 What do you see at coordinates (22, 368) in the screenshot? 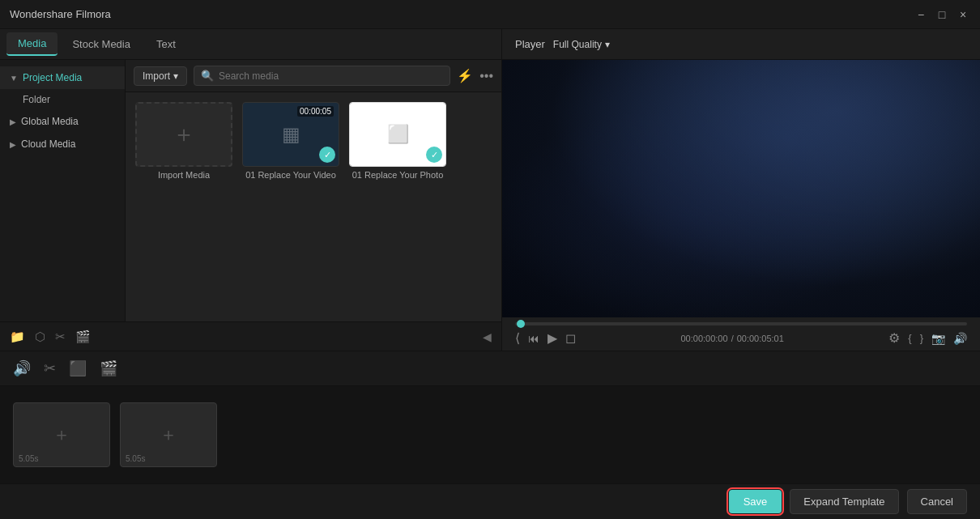
I see `audio-tool: 🔊` at bounding box center [22, 368].